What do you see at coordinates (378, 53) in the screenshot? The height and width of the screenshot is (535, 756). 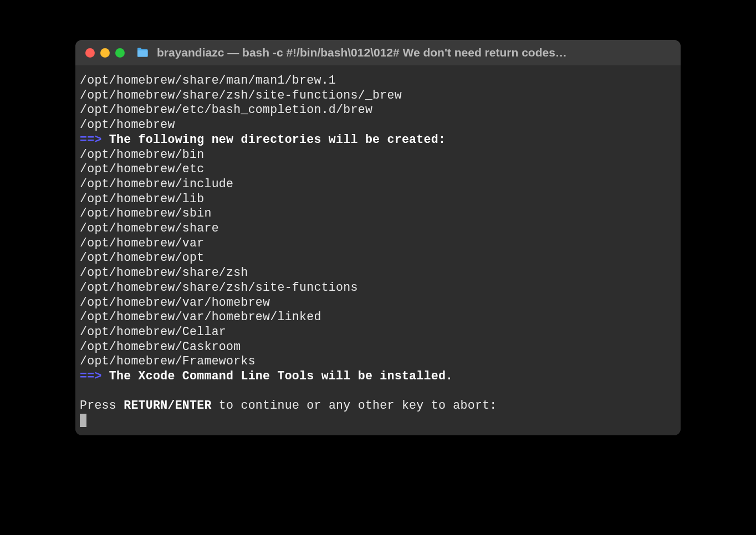 I see `titlebar: brayandiazc — bash -c #!/bin/bash\012\01…` at bounding box center [378, 53].